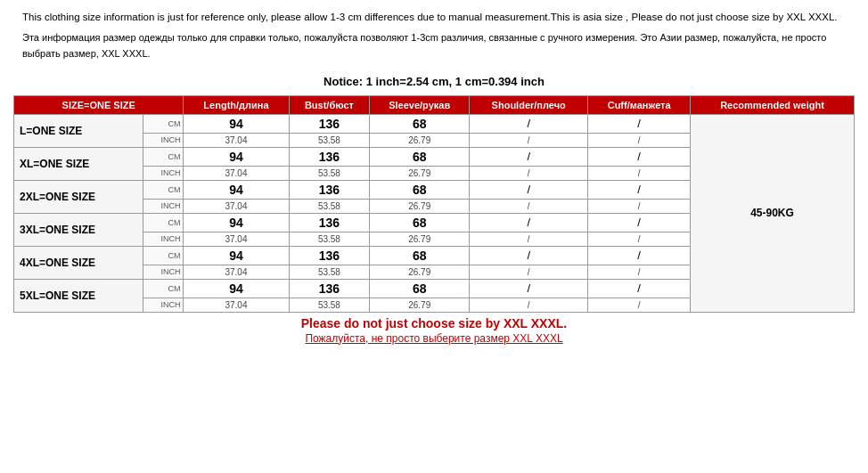  I want to click on header-bust: Bust/бюст, so click(330, 105).